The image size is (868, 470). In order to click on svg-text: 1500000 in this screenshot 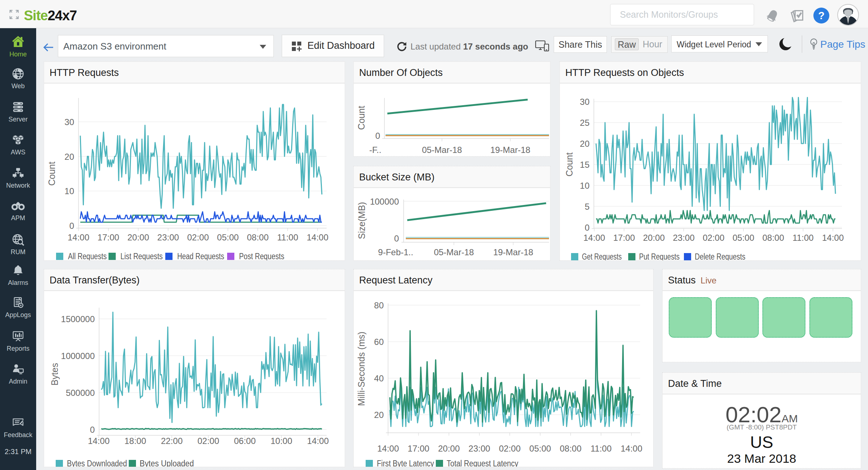, I will do `click(78, 319)`.